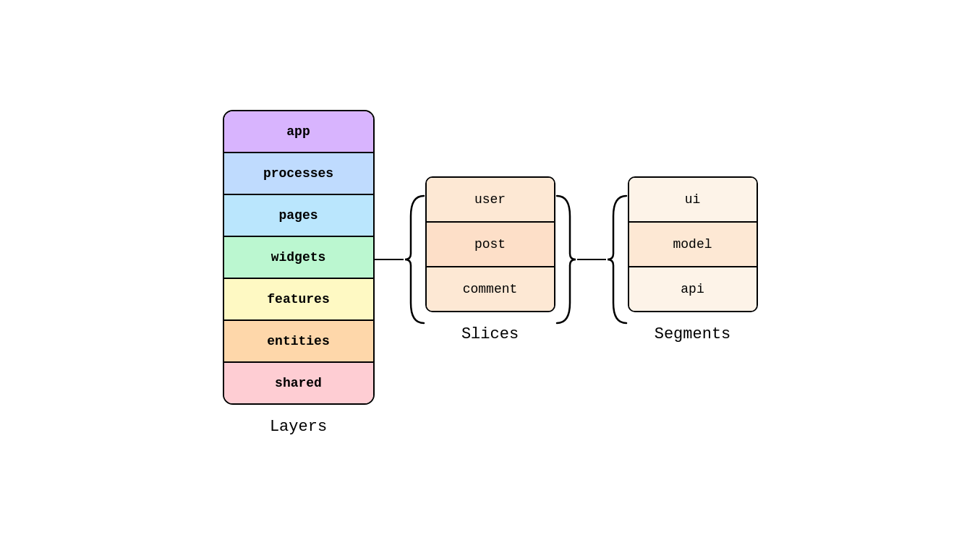  What do you see at coordinates (299, 273) in the screenshot?
I see `layers-column: app processes pages widgets features ent…` at bounding box center [299, 273].